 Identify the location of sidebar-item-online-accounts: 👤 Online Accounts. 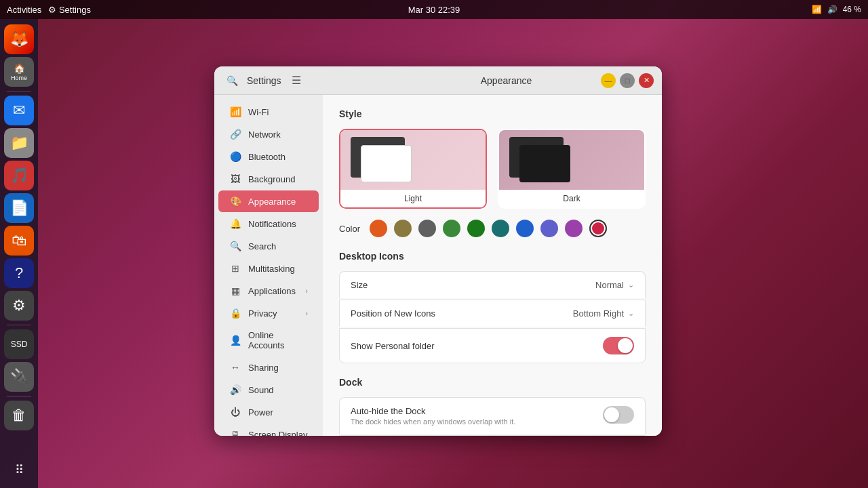
(269, 340).